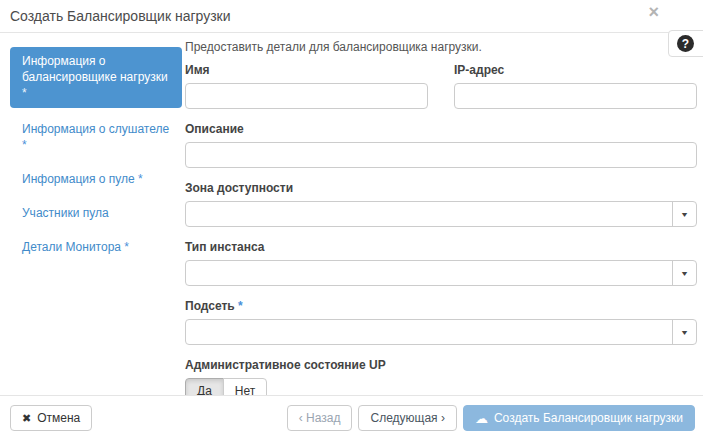  Describe the element at coordinates (51, 418) in the screenshot. I see `cancel-button: ✖ Отмена` at that location.